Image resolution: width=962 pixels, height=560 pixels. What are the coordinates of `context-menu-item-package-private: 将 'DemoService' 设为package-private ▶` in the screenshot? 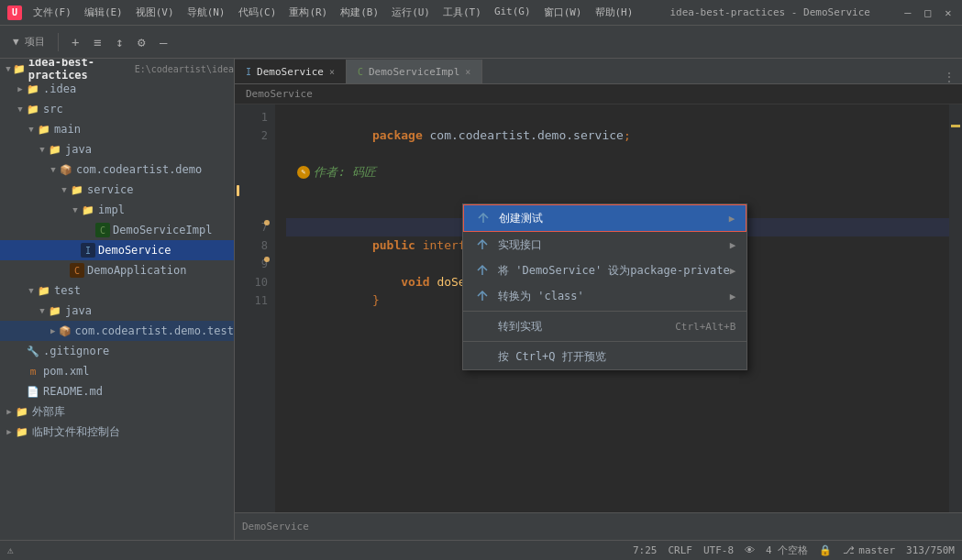 It's located at (605, 270).